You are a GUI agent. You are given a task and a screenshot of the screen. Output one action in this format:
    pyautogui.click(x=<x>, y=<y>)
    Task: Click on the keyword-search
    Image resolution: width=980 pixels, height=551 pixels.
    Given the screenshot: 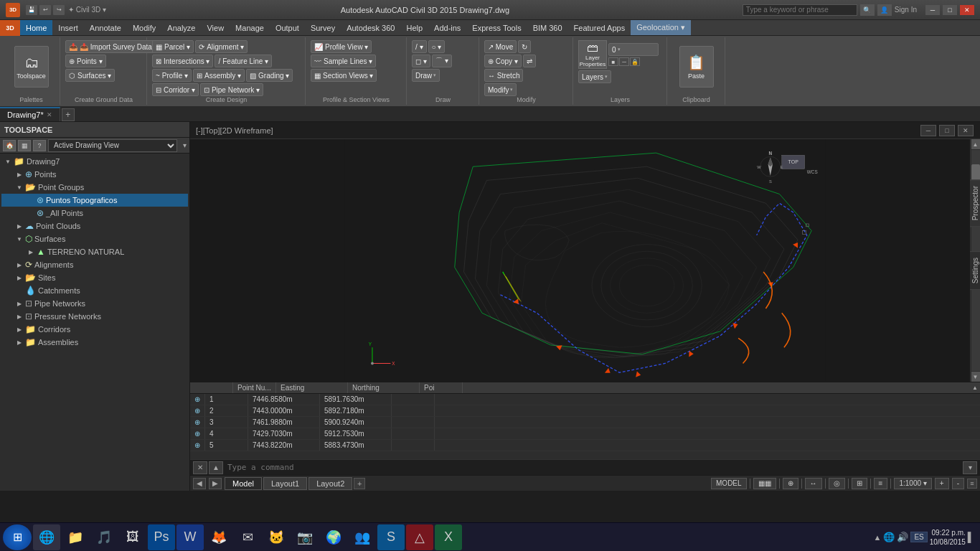 What is the action you would take?
    pyautogui.click(x=800, y=10)
    